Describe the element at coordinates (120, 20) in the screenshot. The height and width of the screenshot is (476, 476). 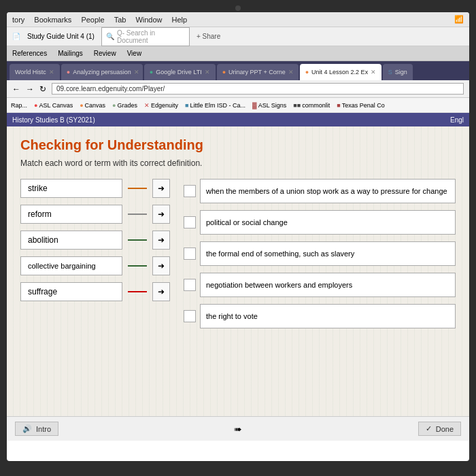
I see `menu-item-tab: Tab` at that location.